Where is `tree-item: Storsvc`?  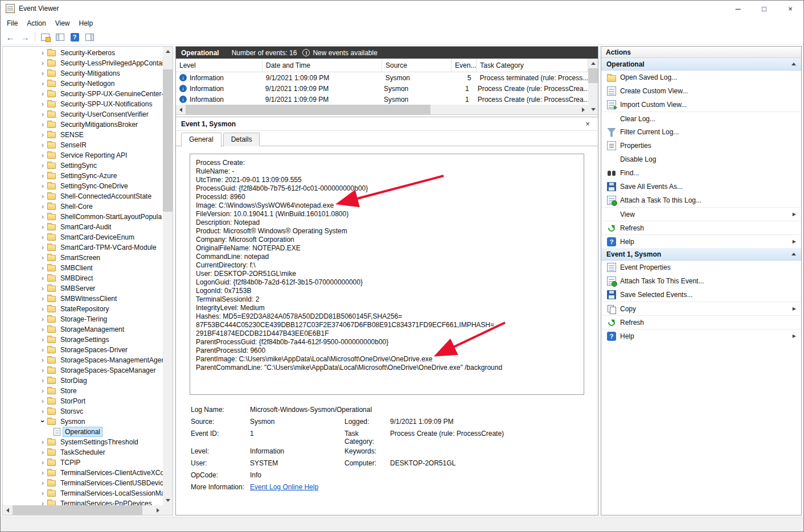 tree-item: Storsvc is located at coordinates (83, 411).